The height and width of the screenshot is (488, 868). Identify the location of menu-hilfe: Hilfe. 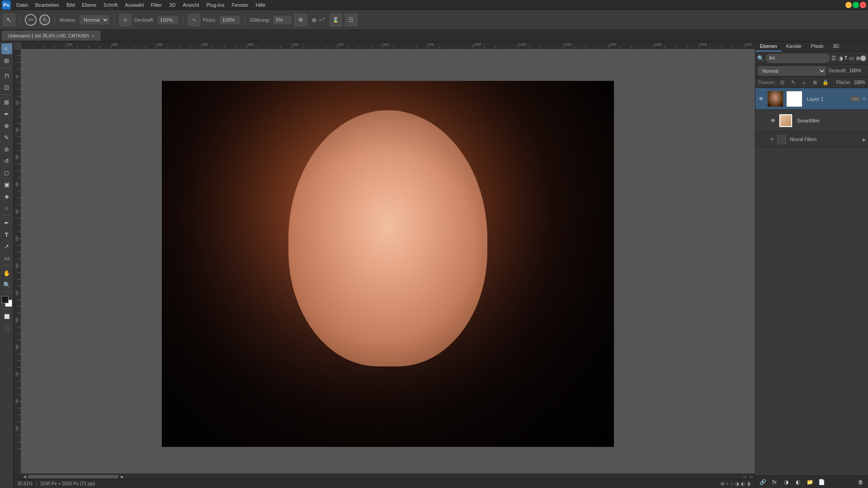
(260, 5).